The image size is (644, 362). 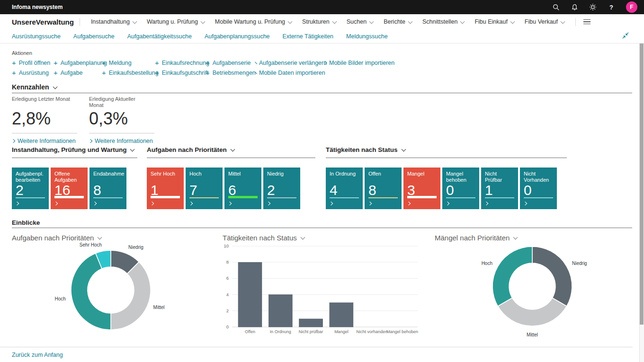 I want to click on kpi-value: 2,8%, so click(x=47, y=119).